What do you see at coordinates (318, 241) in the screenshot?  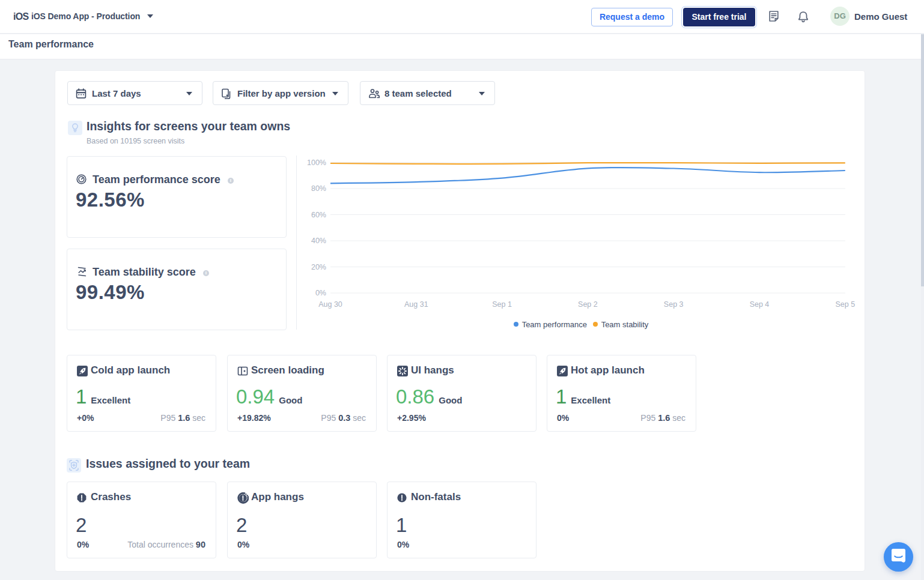 I see `svg-text: 40%` at bounding box center [318, 241].